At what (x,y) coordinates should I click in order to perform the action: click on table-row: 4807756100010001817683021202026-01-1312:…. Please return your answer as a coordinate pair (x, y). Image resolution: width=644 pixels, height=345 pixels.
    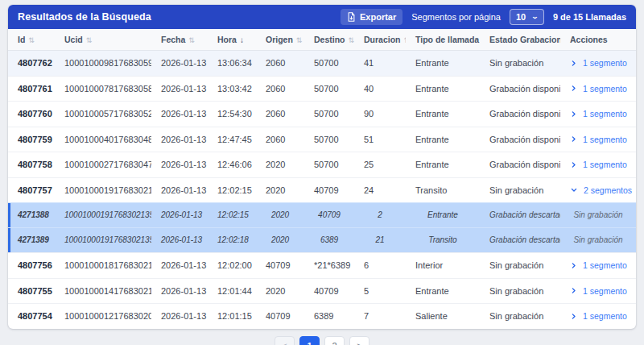
    Looking at the image, I should click on (322, 266).